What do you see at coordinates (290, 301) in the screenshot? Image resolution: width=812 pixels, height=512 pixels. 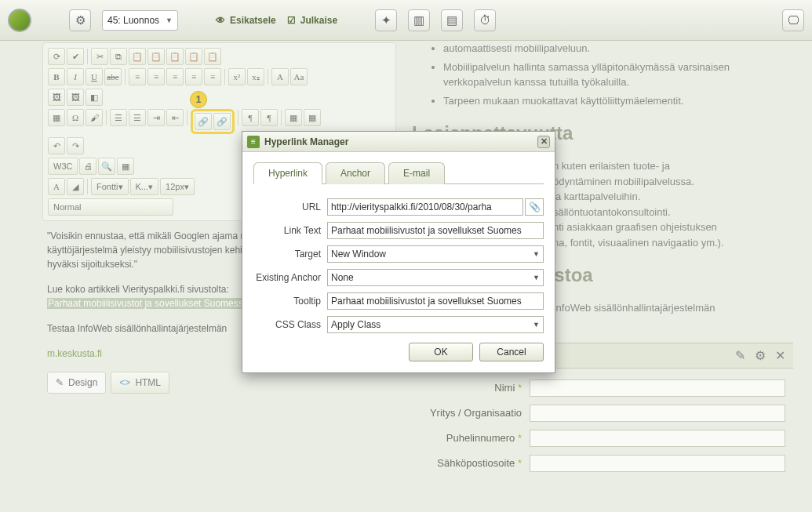 I see `label-tooltip: Tooltip` at bounding box center [290, 301].